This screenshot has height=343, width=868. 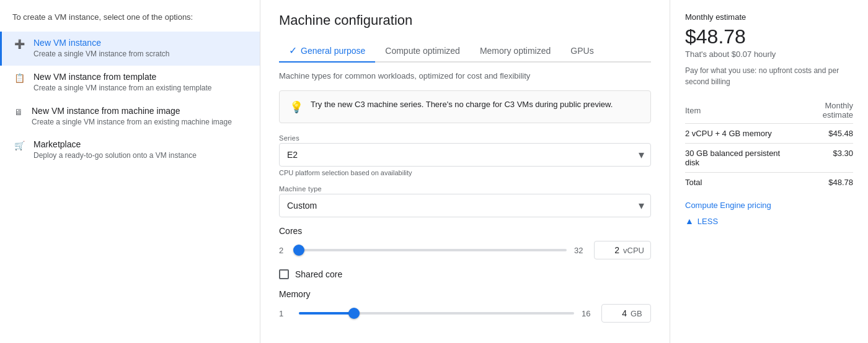 I want to click on cores-slider-row: 2 32 vCPU, so click(x=465, y=250).